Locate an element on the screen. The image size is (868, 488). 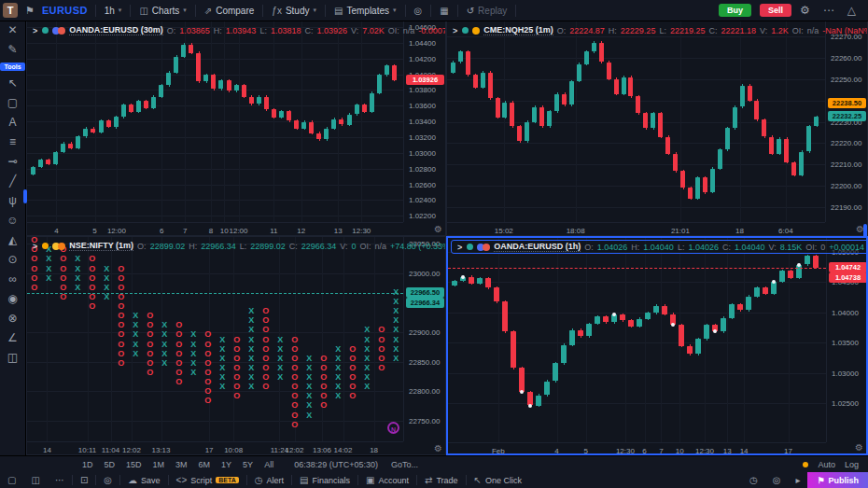
price-axis: 1.046001.044001.042001.040001.038001.036… is located at coordinates (425, 121).